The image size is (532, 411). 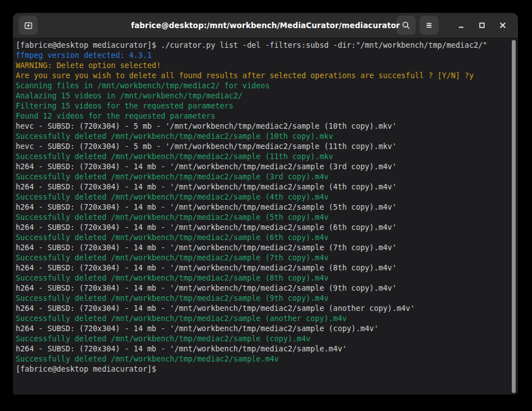 What do you see at coordinates (461, 25) in the screenshot?
I see `minimize-button` at bounding box center [461, 25].